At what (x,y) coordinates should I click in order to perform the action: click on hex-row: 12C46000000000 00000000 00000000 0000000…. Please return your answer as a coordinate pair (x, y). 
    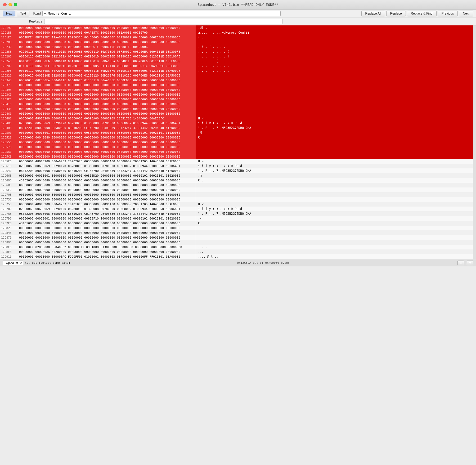
    Looking at the image, I should click on (98, 114).